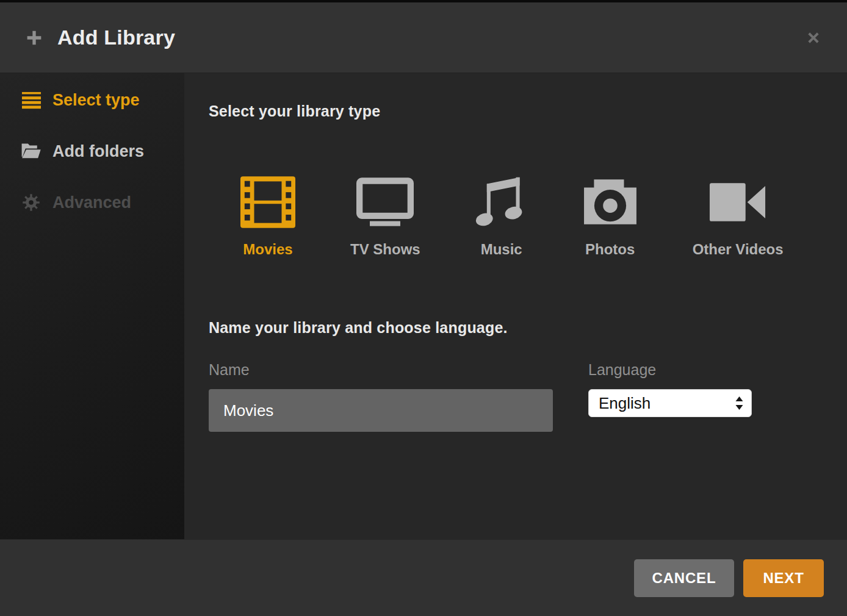 The image size is (847, 616). Describe the element at coordinates (740, 403) in the screenshot. I see `select-arrows-icon` at that location.